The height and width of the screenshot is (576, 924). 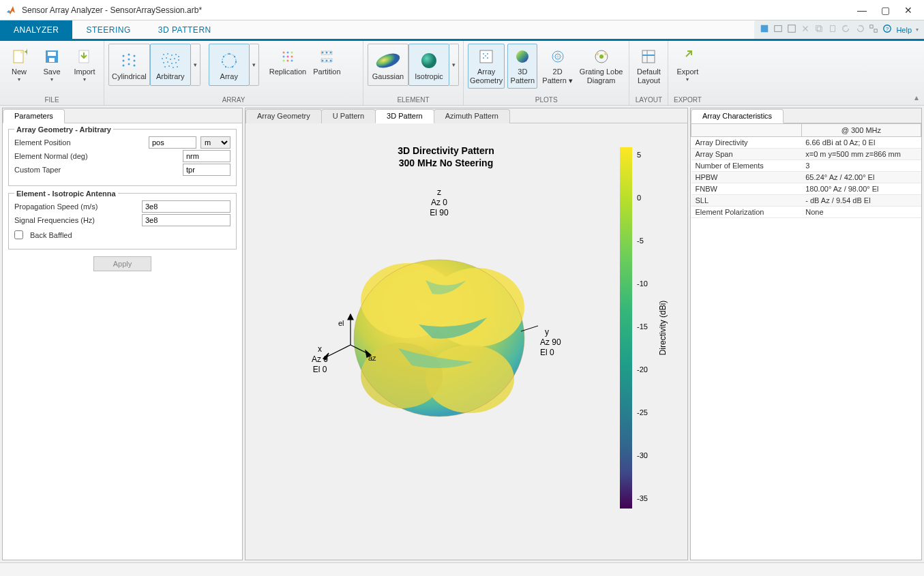 I want to click on element-group: Element - Isotropic Antenna Propagation …, so click(x=123, y=221).